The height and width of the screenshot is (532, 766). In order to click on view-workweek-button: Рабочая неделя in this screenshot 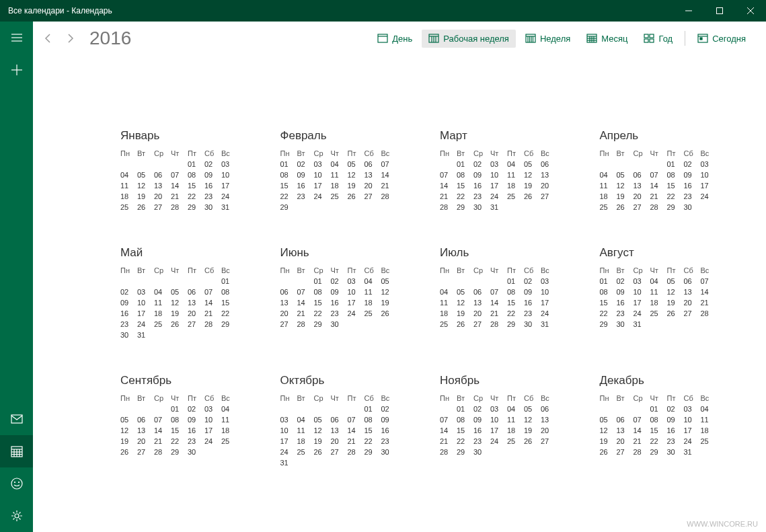, I will do `click(469, 39)`.